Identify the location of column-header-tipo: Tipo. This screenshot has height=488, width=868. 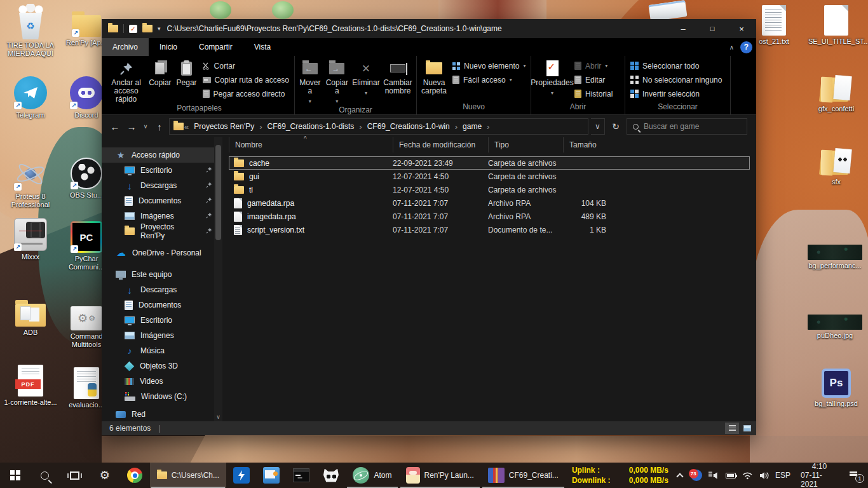
(526, 145).